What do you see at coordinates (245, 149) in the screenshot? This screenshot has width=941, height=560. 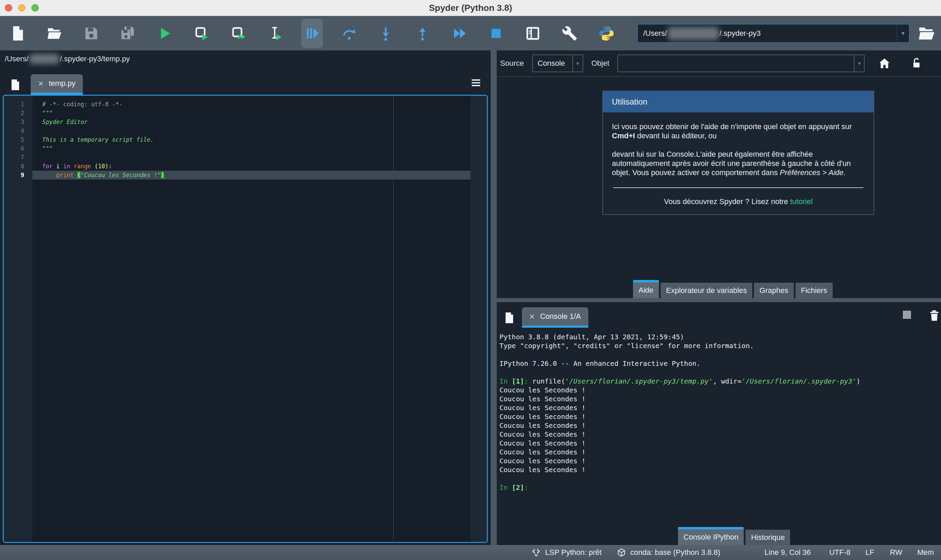 I see `code-line: 6"""` at bounding box center [245, 149].